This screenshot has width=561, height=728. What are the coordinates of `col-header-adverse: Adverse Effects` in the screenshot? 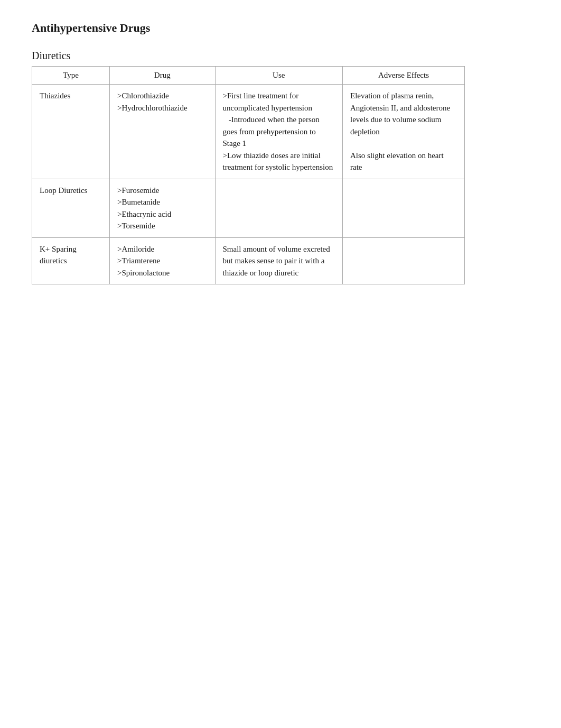 It's located at (404, 76).